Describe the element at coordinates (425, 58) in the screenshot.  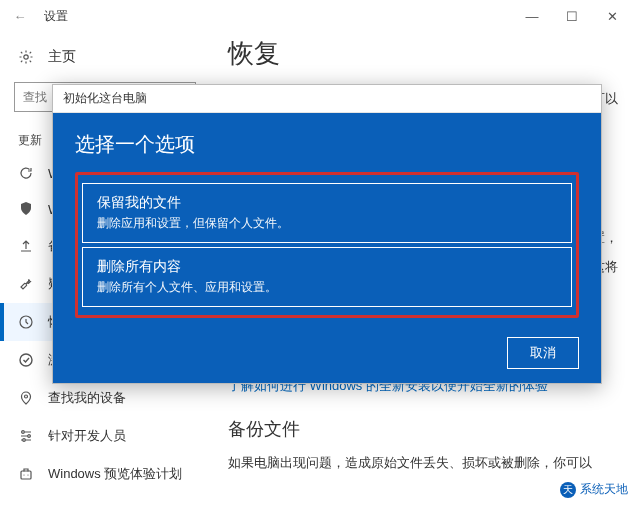
I see `page-title: 恢复` at that location.